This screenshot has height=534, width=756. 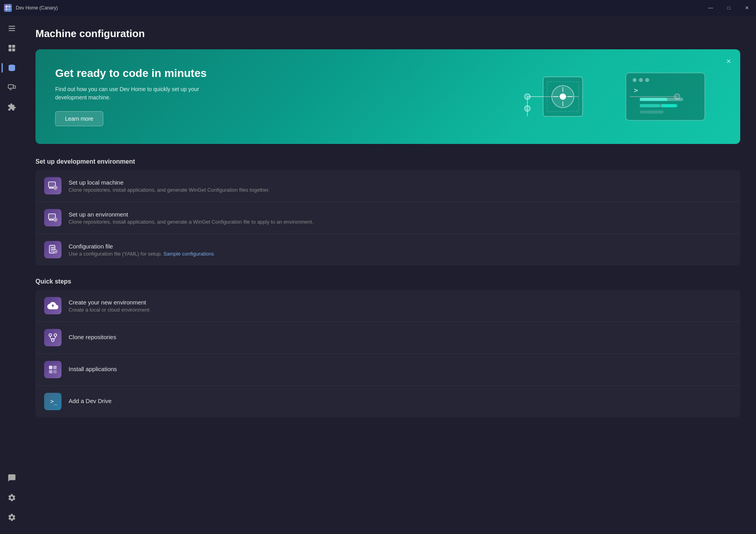 What do you see at coordinates (12, 48) in the screenshot?
I see `sidebar-item-dashboard` at bounding box center [12, 48].